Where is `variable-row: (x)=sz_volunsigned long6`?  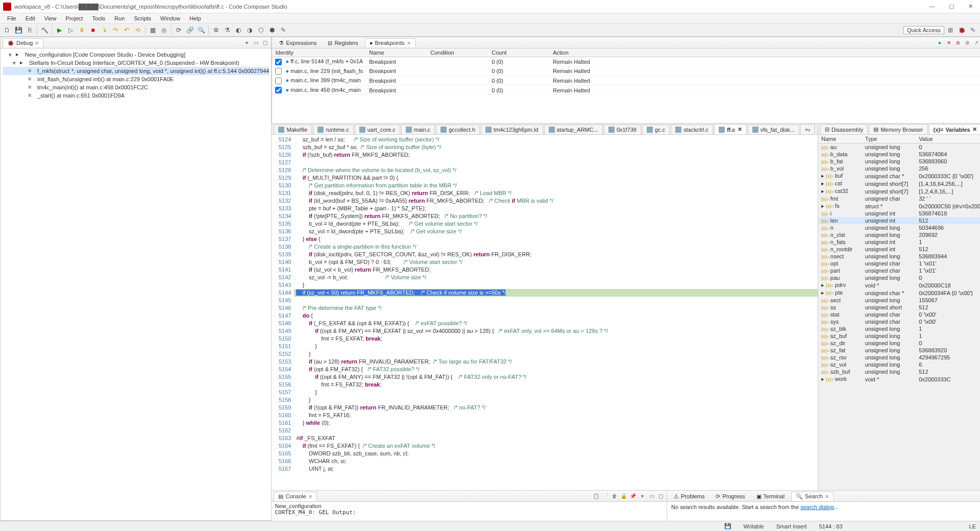 variable-row: (x)=sz_volunsigned long6 is located at coordinates (899, 365).